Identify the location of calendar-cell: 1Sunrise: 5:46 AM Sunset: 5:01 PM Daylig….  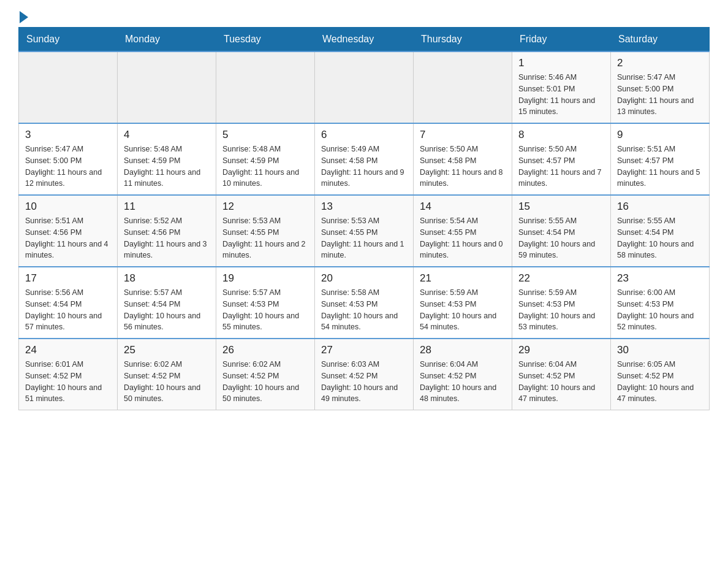
(561, 87).